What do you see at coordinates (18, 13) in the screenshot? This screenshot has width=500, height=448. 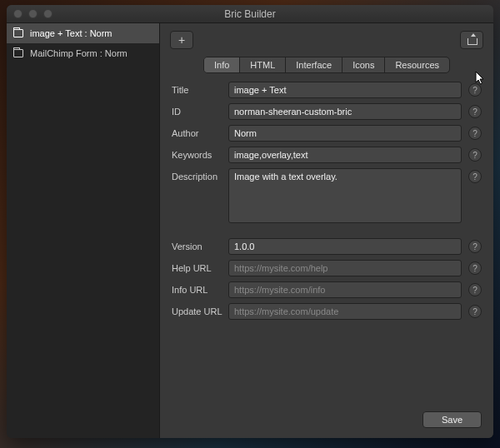 I see `close-button` at bounding box center [18, 13].